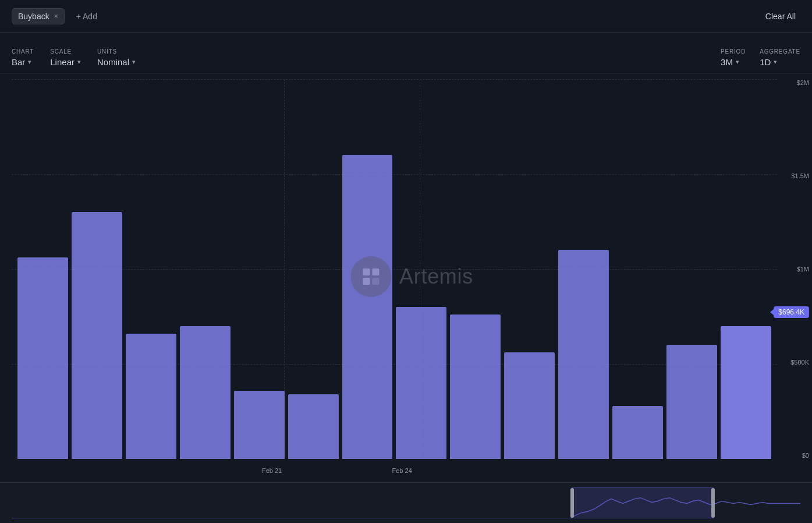 This screenshot has width=812, height=523. Describe the element at coordinates (780, 58) in the screenshot. I see `aggregate-control: AGGREGATE 1D ▾` at that location.